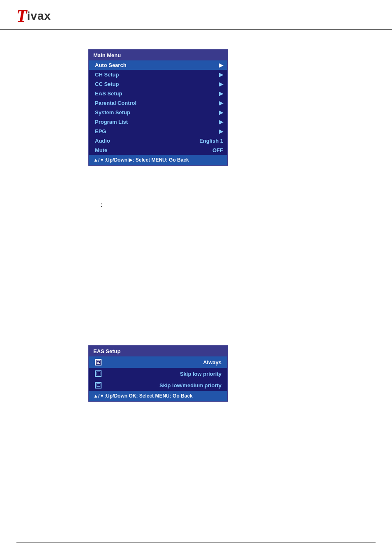 The image size is (392, 555). I want to click on logo-t: T, so click(22, 16).